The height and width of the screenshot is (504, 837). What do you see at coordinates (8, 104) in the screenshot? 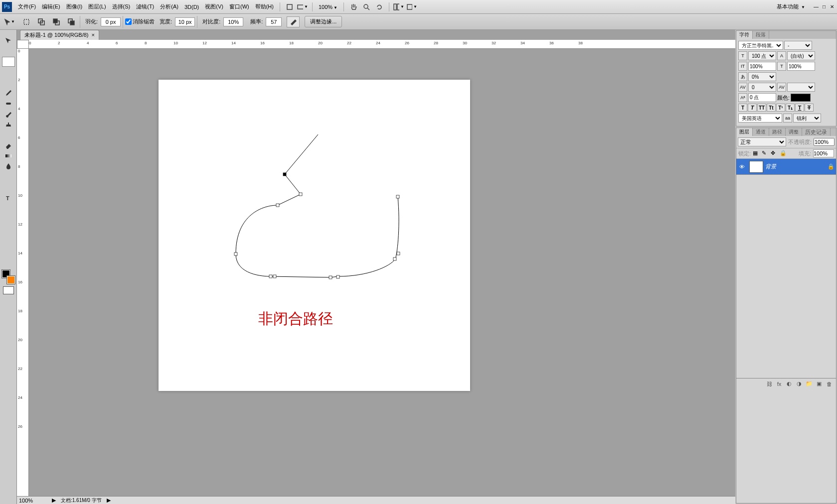
I see `healing-brush-tool` at bounding box center [8, 104].